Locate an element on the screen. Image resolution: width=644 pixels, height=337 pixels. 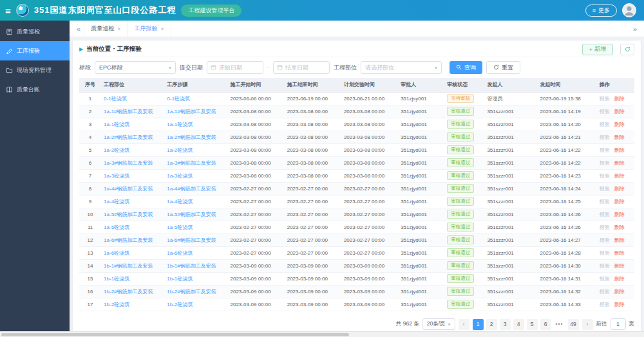
refresh-button is located at coordinates (627, 50).